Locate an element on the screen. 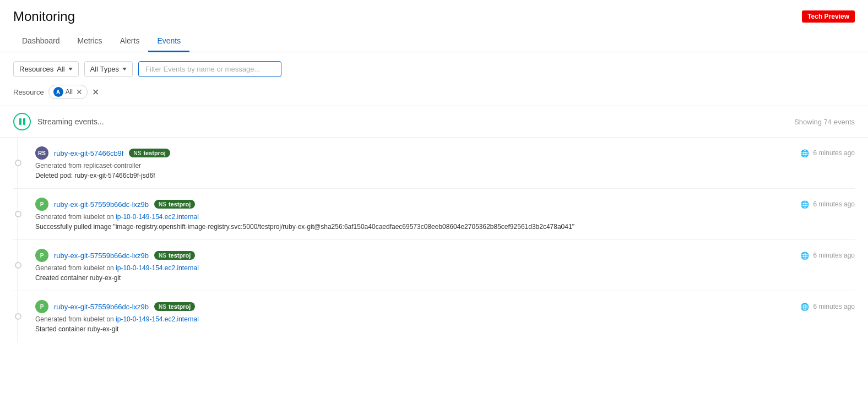 The height and width of the screenshot is (399, 868). event-message: Created container ruby-ex-git is located at coordinates (445, 278).